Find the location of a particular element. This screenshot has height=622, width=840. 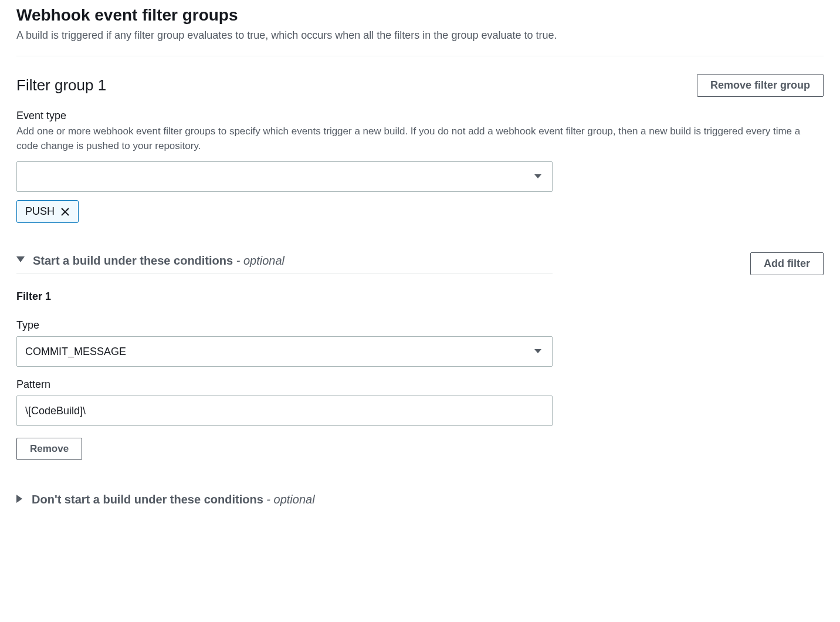

event-type-select is located at coordinates (284, 177).